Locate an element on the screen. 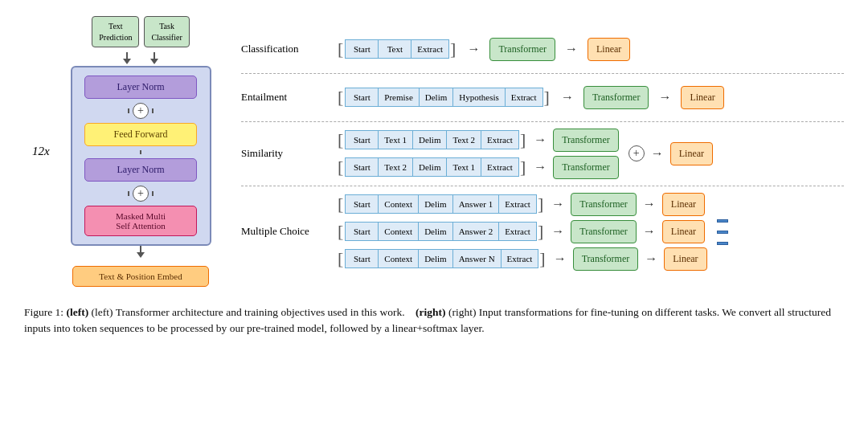  arrow-to-embed is located at coordinates (141, 255).